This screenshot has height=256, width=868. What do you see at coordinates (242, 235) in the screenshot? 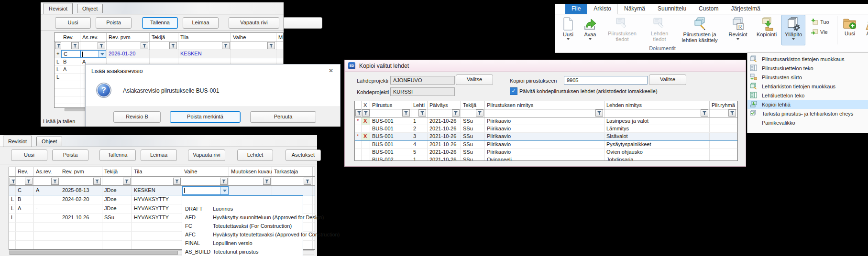
I see `dropdown-option: AFCHyväksytty toteutettavaksi (Approved …` at bounding box center [242, 235].